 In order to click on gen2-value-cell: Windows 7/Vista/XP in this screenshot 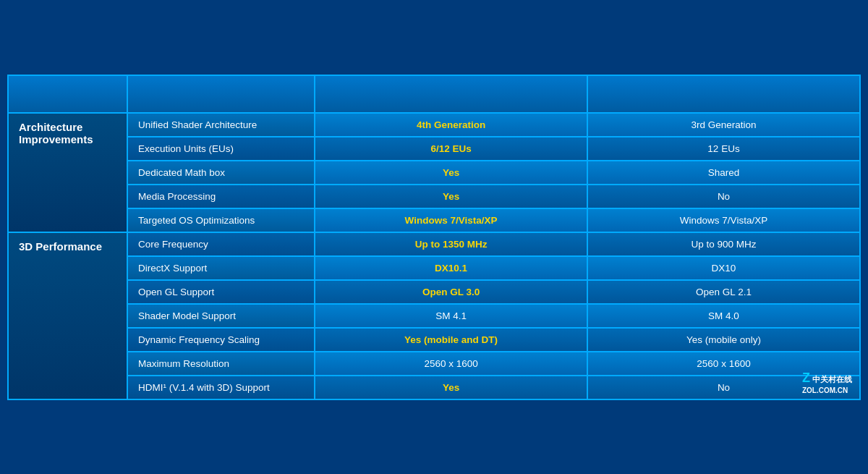, I will do `click(451, 220)`.